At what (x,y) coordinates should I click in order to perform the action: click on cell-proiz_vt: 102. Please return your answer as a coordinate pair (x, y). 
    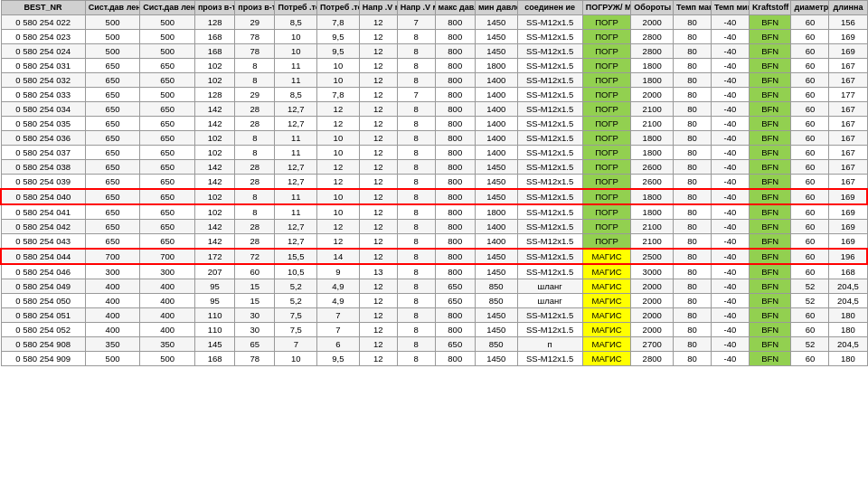
    Looking at the image, I should click on (214, 212).